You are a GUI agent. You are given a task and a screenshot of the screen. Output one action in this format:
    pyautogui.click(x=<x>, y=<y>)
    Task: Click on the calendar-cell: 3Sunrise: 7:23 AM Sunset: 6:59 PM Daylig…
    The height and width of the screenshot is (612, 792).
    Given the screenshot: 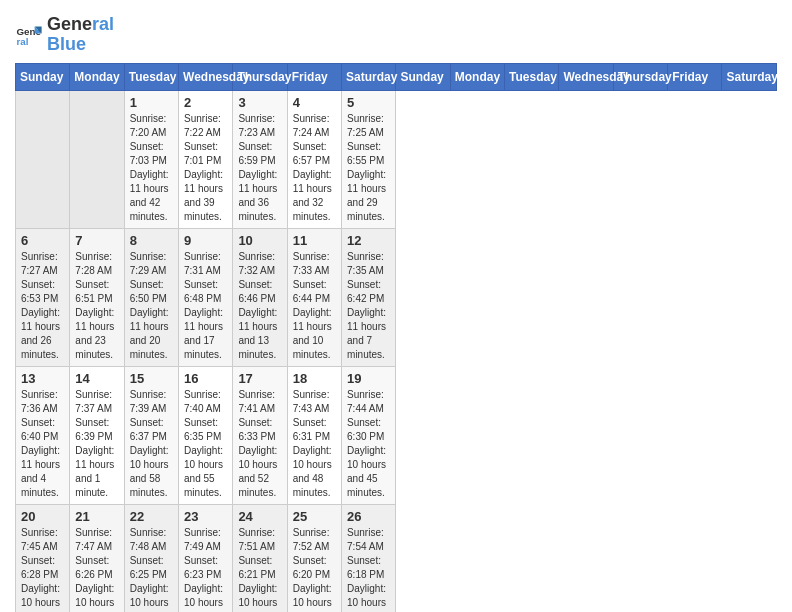 What is the action you would take?
    pyautogui.click(x=260, y=159)
    